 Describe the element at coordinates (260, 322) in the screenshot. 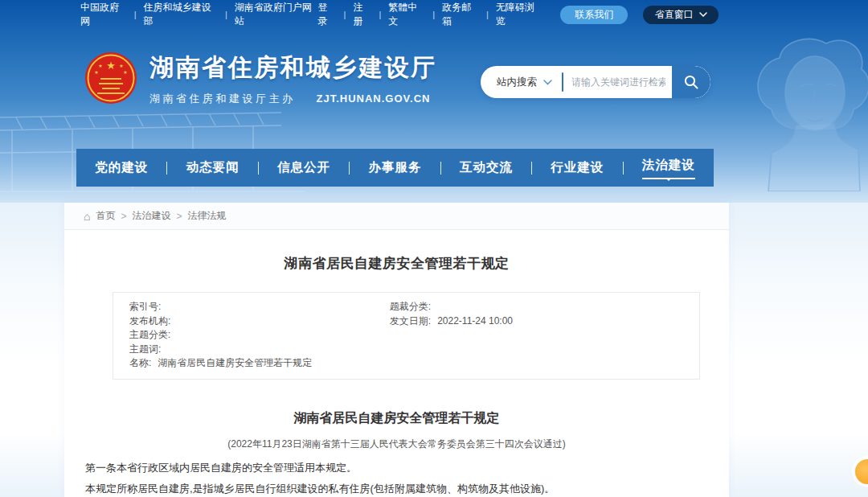

I see `meta-row-issuer: 发布机构:` at that location.